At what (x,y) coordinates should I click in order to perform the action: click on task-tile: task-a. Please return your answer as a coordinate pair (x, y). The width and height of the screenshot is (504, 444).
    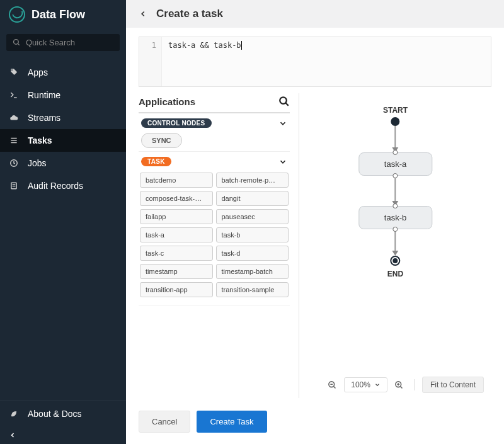
    Looking at the image, I should click on (176, 235).